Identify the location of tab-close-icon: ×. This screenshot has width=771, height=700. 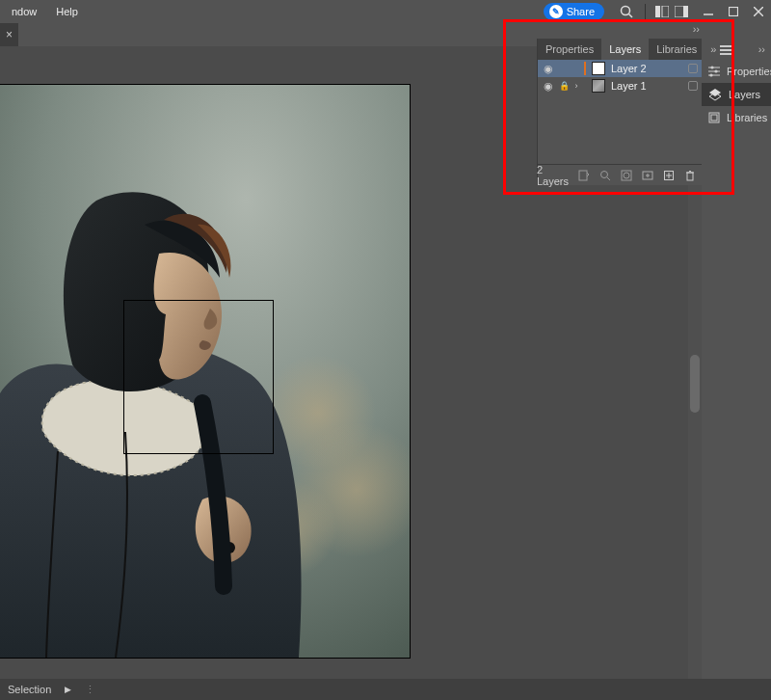
(10, 35).